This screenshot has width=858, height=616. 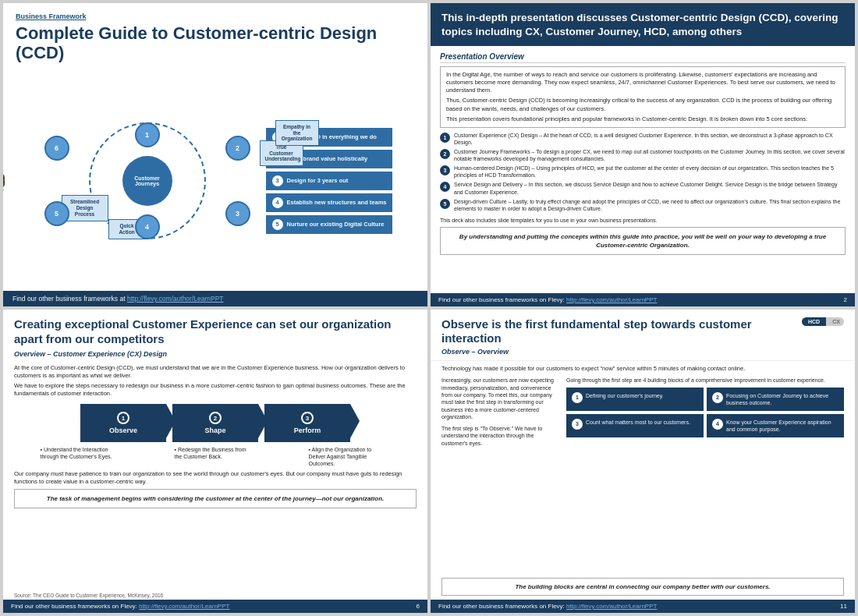 What do you see at coordinates (612, 299) in the screenshot?
I see `slide2-footer-link: http://flevy.com/author/LearnPPT` at bounding box center [612, 299].